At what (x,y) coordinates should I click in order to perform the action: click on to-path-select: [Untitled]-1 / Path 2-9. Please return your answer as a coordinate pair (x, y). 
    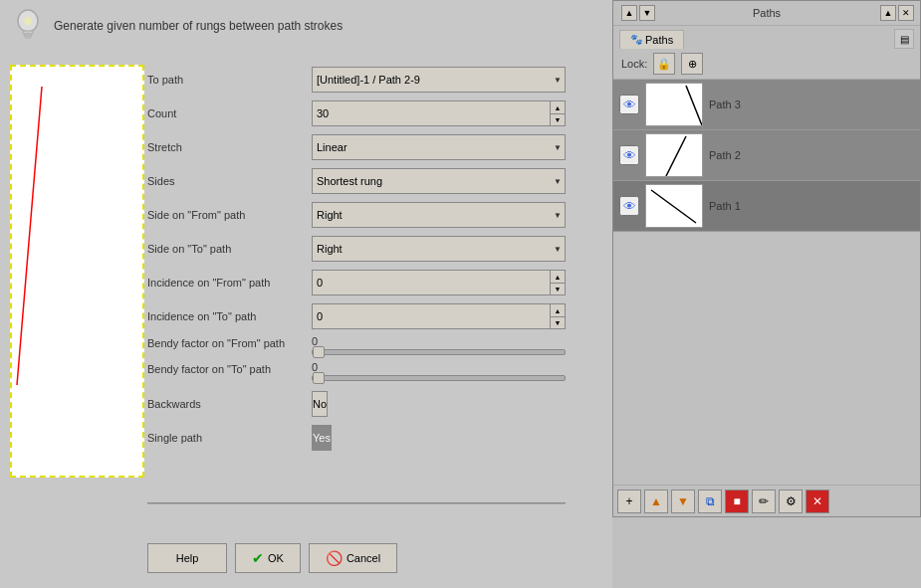
    Looking at the image, I should click on (438, 80).